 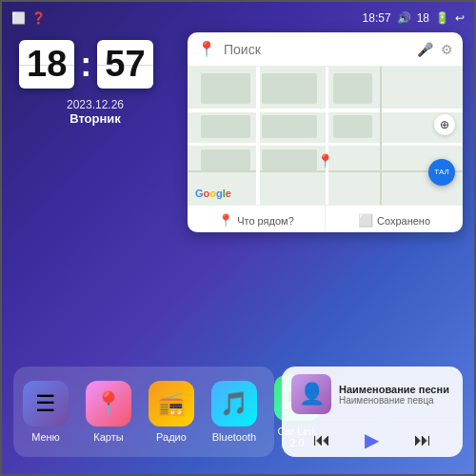 I want to click on app-item-menu: ☰ Меню, so click(x=46, y=411).